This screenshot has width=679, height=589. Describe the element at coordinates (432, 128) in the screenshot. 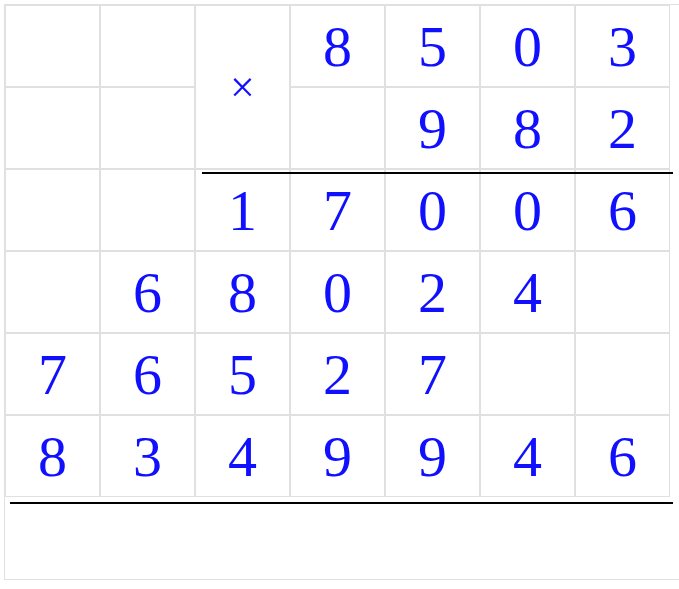

I see `cell-r2c5: 9` at that location.